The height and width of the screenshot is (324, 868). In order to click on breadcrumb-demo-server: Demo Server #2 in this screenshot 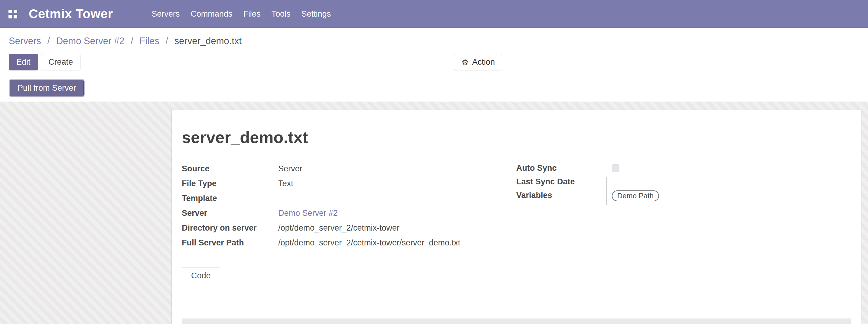, I will do `click(90, 41)`.